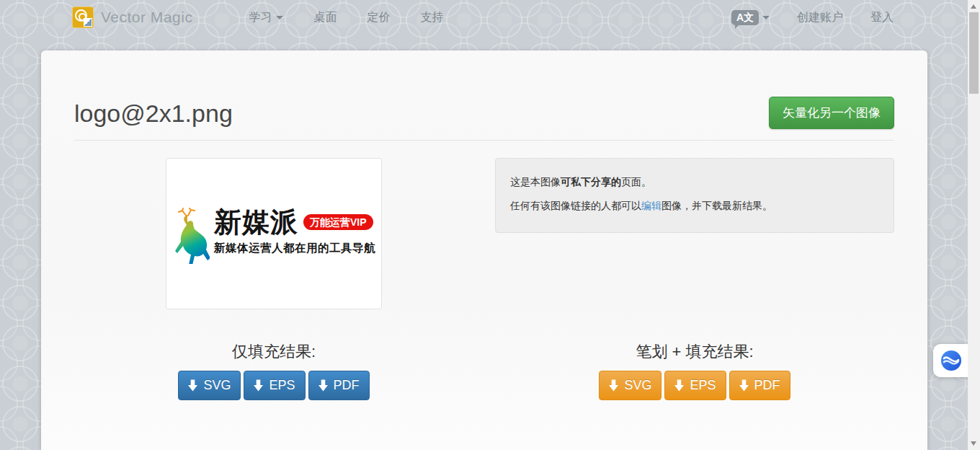 This screenshot has width=980, height=450. What do you see at coordinates (484, 17) in the screenshot?
I see `top-navbar: Vector Magic 学习 桌面 定价 支持 A文 创建账户 登入` at bounding box center [484, 17].